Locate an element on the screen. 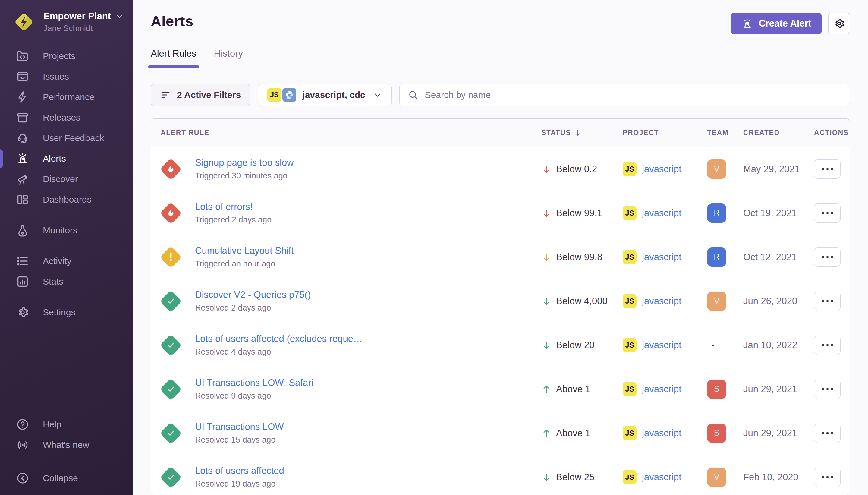  sidebar-group-1: ProjectsIssuesPerformanceReleasesUser Fe… is located at coordinates (66, 128).